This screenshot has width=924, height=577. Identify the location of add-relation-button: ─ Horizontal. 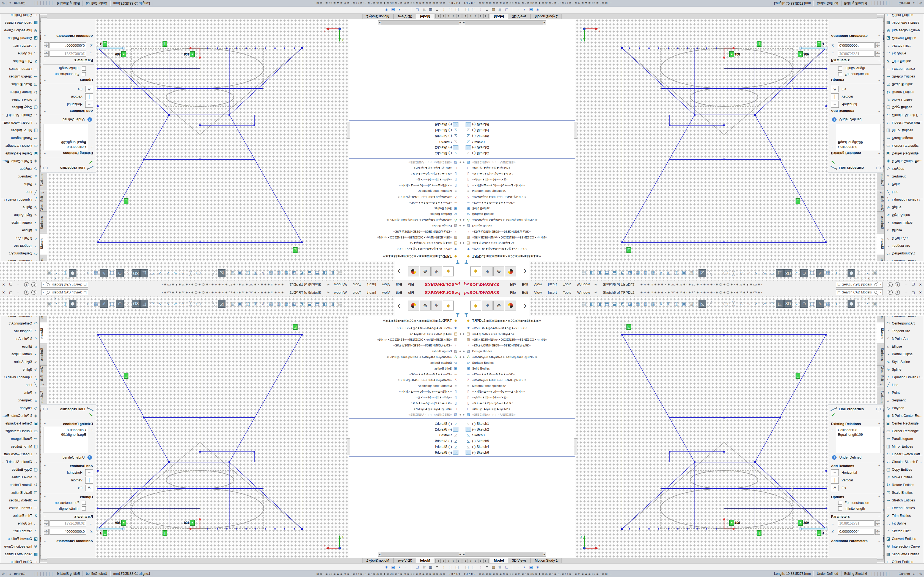
(68, 105).